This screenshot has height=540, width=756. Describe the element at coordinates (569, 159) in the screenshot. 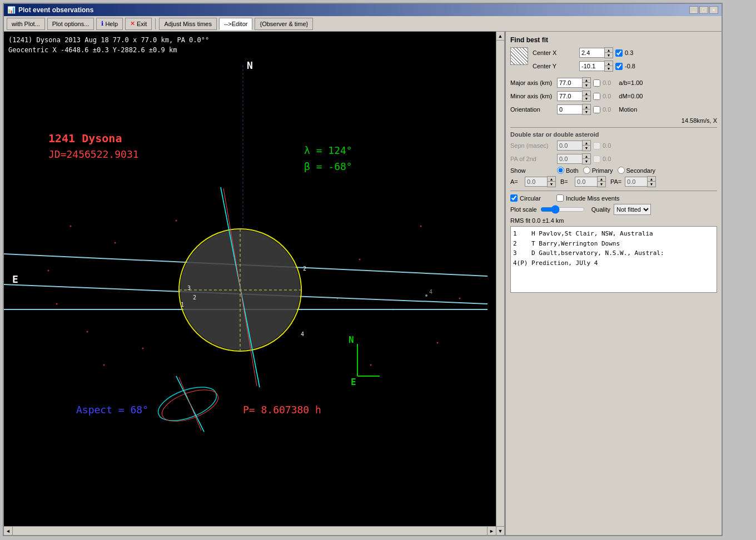

I see `pa2nd-input` at that location.